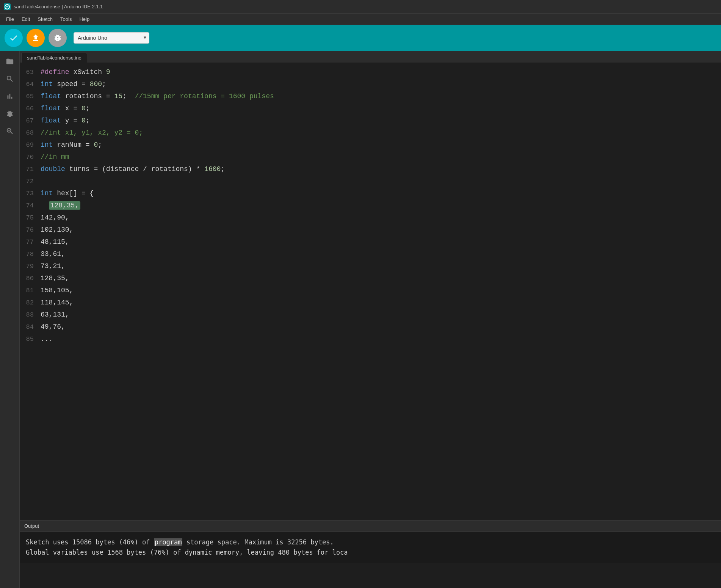 This screenshot has width=721, height=588. What do you see at coordinates (360, 7) in the screenshot?
I see `title-bar: sandTable4condense | Arduino IDE 2.1.1` at bounding box center [360, 7].